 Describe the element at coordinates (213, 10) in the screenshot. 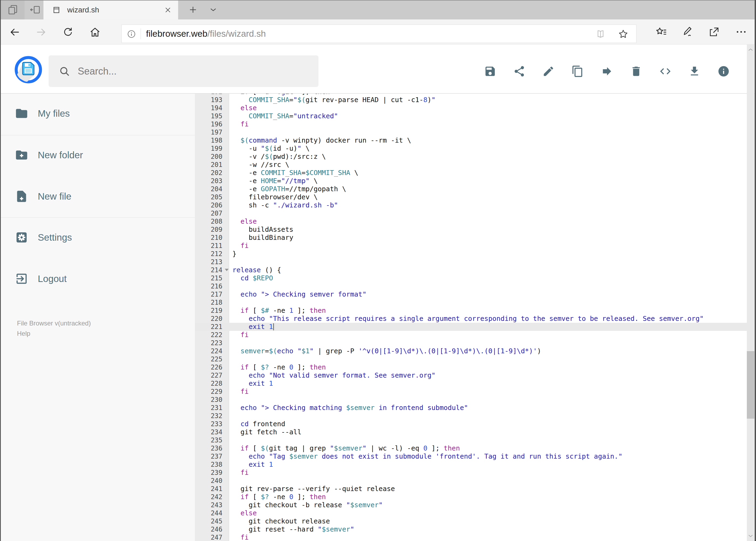

I see `tab-list-chevron-icon` at that location.